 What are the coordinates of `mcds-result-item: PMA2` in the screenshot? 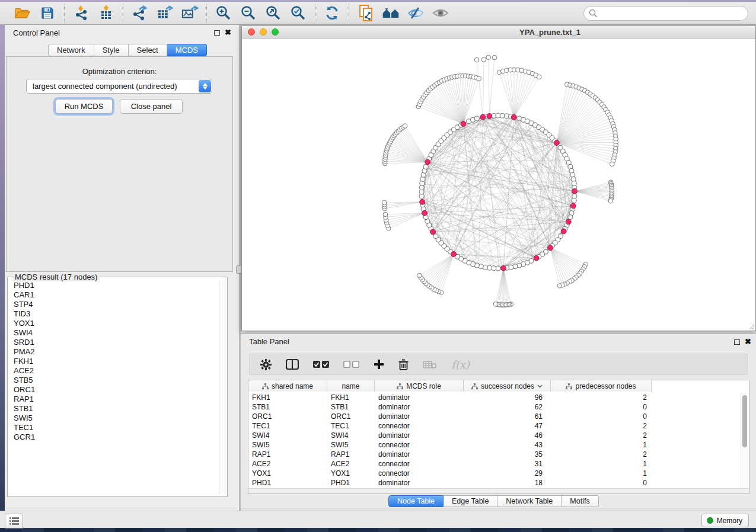 It's located at (114, 352).